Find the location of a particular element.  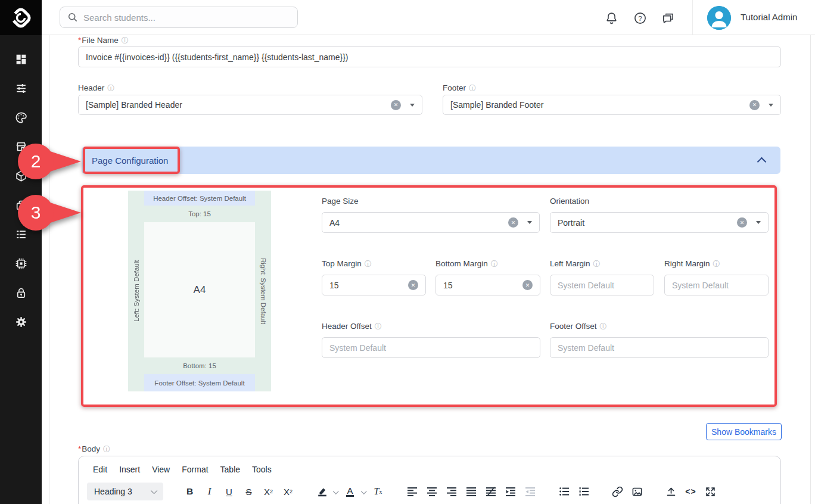

bottom-margin-clear-icon: ✕ is located at coordinates (528, 285).